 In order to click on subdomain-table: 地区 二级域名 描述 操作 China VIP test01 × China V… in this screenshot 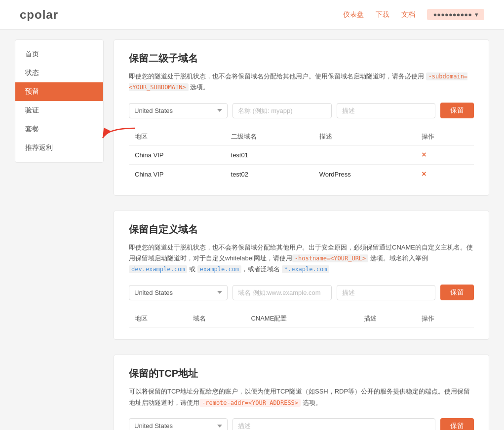, I will do `click(301, 156)`.